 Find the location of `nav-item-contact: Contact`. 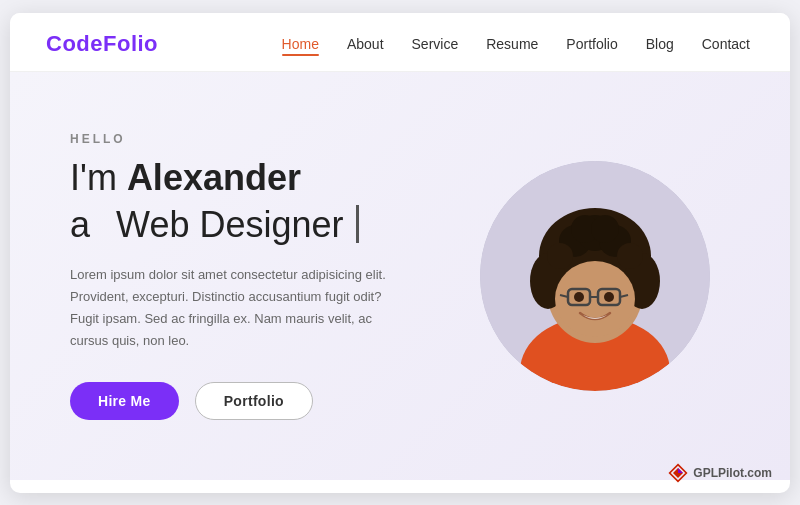

nav-item-contact: Contact is located at coordinates (726, 44).